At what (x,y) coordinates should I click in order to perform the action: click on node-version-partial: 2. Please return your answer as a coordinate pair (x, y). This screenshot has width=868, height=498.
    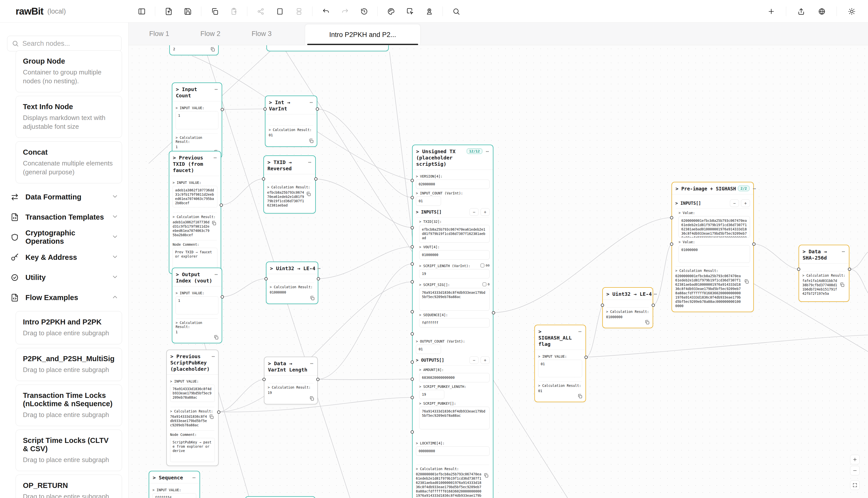
    Looking at the image, I should click on (194, 50).